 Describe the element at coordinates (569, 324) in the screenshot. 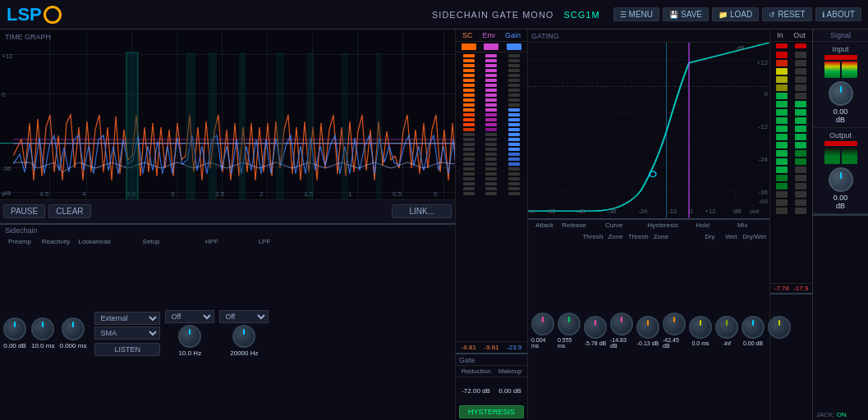

I see `release-knob` at that location.